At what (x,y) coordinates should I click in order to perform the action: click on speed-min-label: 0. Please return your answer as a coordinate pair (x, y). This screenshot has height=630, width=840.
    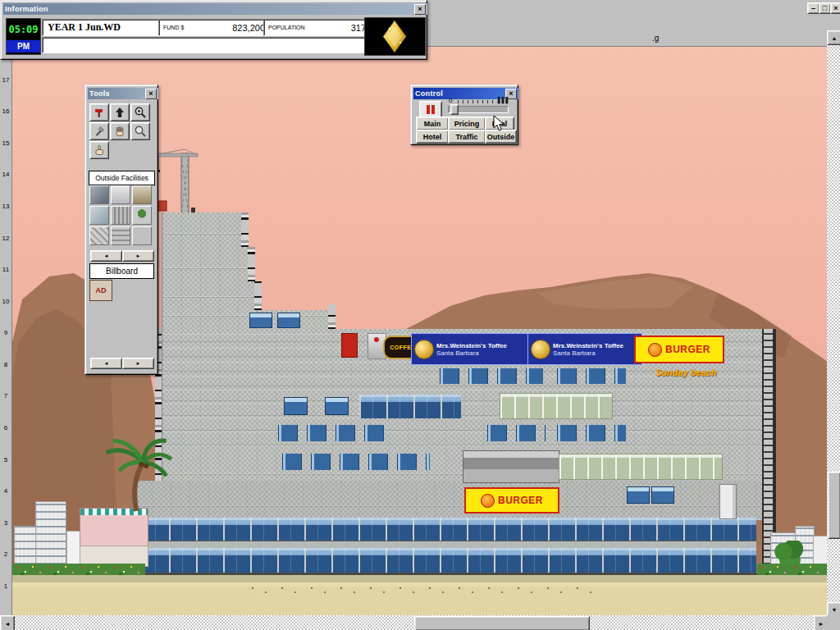
    Looking at the image, I should click on (450, 100).